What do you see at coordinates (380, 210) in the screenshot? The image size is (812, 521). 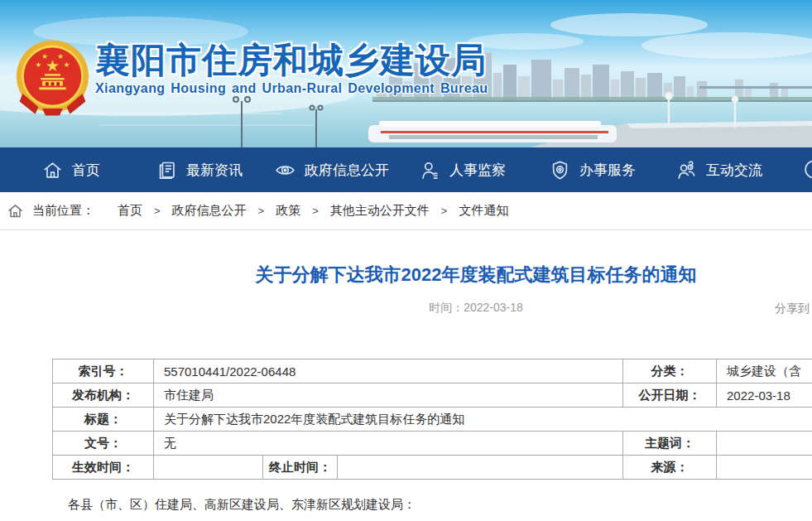 I see `breadcrumb-link: 其他主动公开文件` at bounding box center [380, 210].